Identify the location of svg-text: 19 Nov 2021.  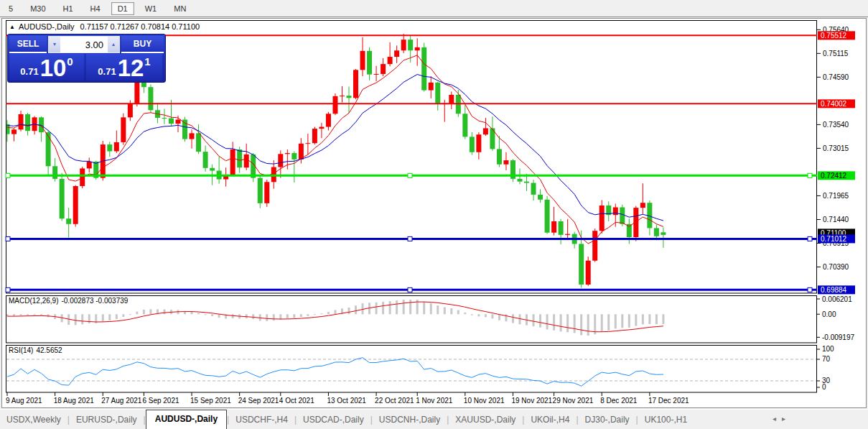
(531, 401).